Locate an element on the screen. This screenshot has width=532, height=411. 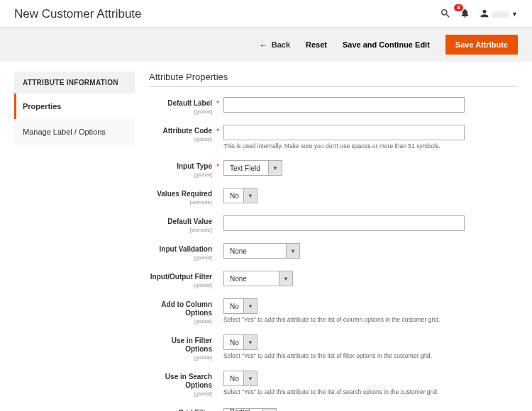
default-value-input is located at coordinates (344, 223).